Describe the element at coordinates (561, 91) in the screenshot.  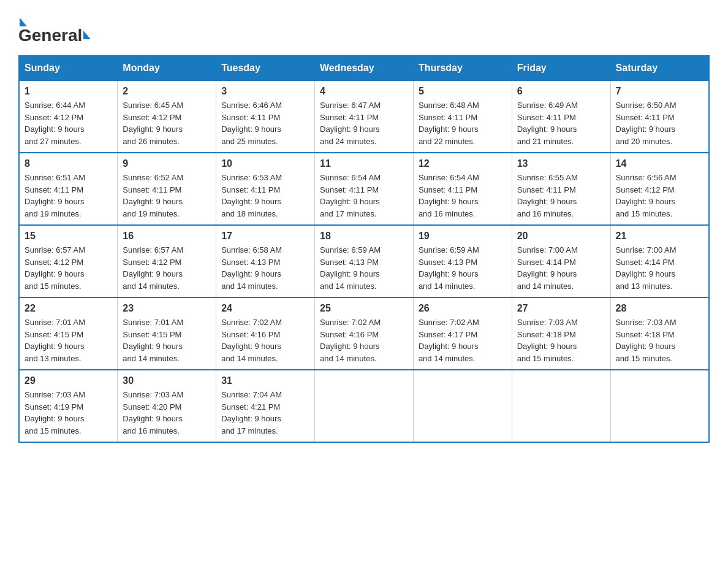
I see `day-number: 6` at that location.